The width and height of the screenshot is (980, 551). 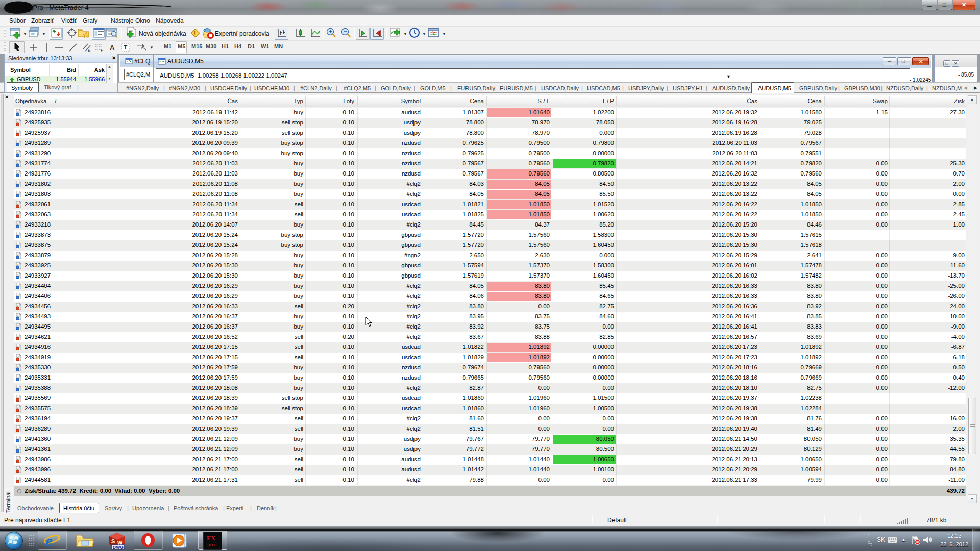 What do you see at coordinates (102, 50) in the screenshot?
I see `svg-text: F` at bounding box center [102, 50].